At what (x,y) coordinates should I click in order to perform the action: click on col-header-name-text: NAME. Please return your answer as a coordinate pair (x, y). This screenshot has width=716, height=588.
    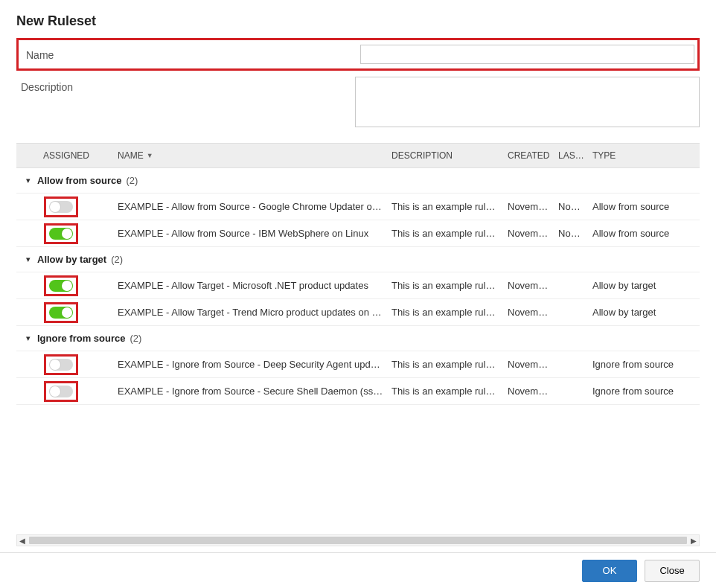
    Looking at the image, I should click on (131, 156).